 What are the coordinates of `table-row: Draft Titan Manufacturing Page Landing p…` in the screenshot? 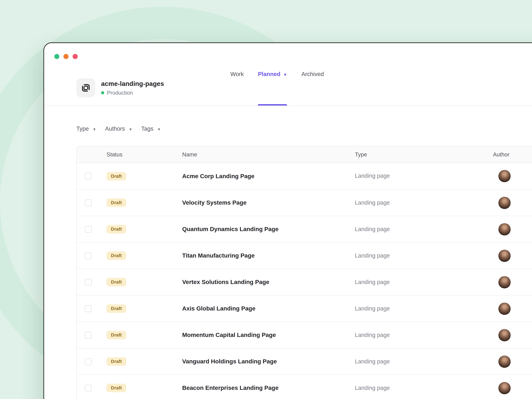 It's located at (304, 255).